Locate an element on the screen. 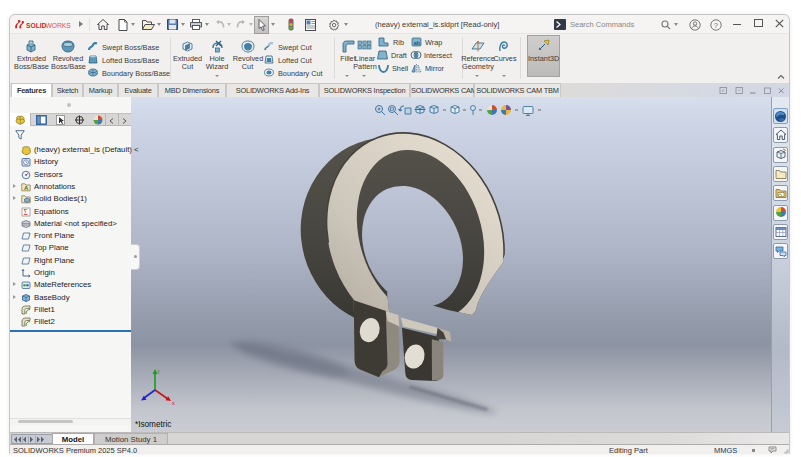  svg-text: *Isometric is located at coordinates (153, 424).